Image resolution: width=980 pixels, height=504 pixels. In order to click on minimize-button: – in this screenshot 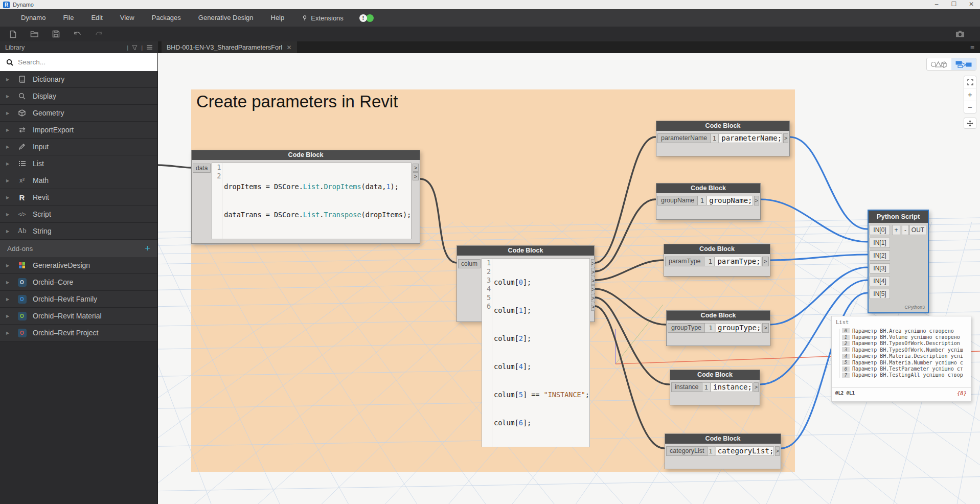, I will do `click(937, 5)`.